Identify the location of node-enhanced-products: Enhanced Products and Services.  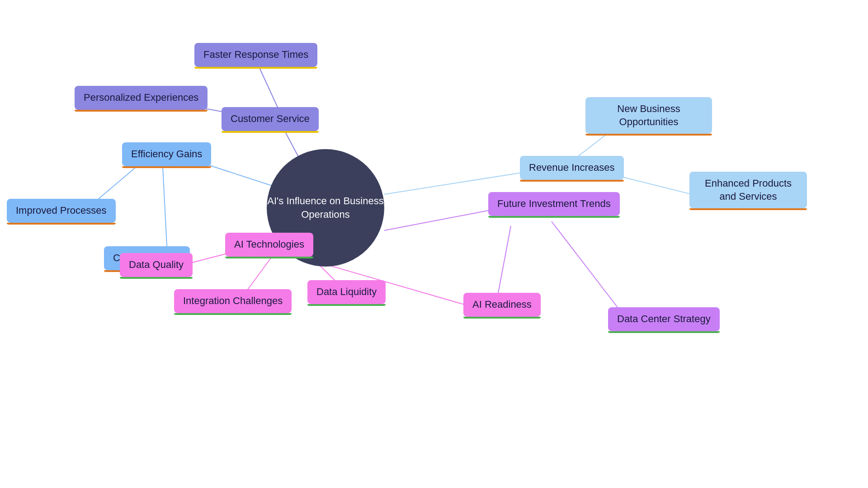
(748, 190).